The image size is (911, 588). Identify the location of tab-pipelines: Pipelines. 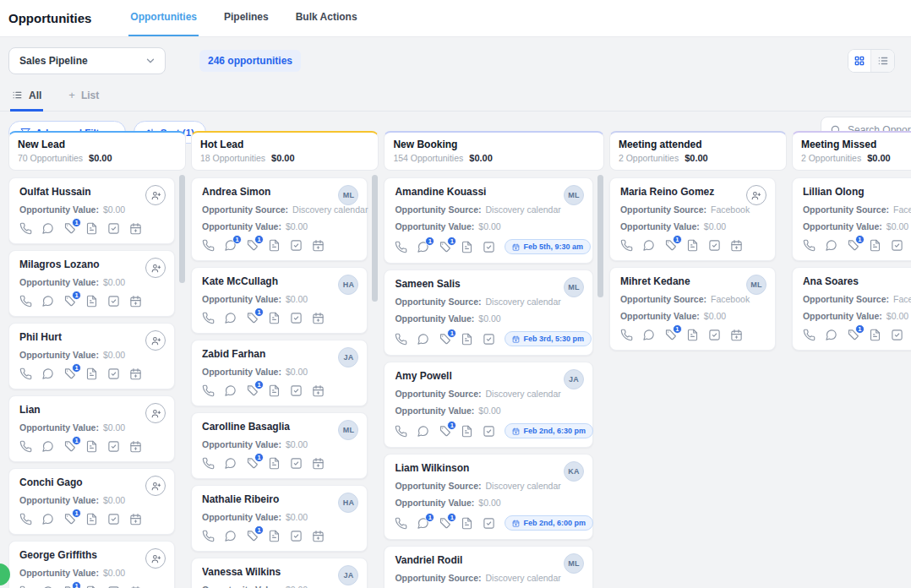
(247, 19).